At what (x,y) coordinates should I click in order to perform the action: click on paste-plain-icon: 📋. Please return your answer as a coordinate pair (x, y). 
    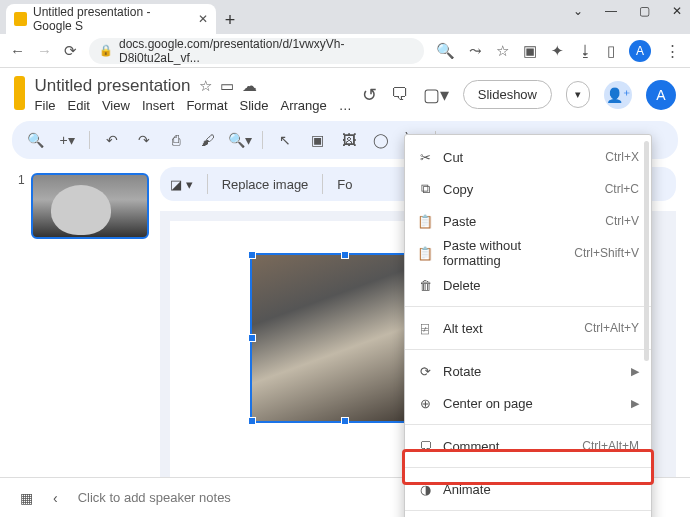
    Looking at the image, I should click on (425, 254).